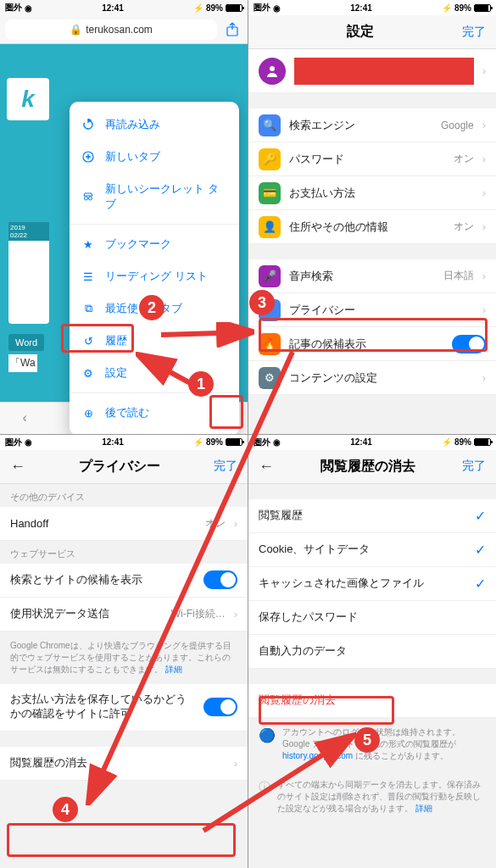  Describe the element at coordinates (372, 193) in the screenshot. I see `row-payment: 💳お支払い方法›` at that location.